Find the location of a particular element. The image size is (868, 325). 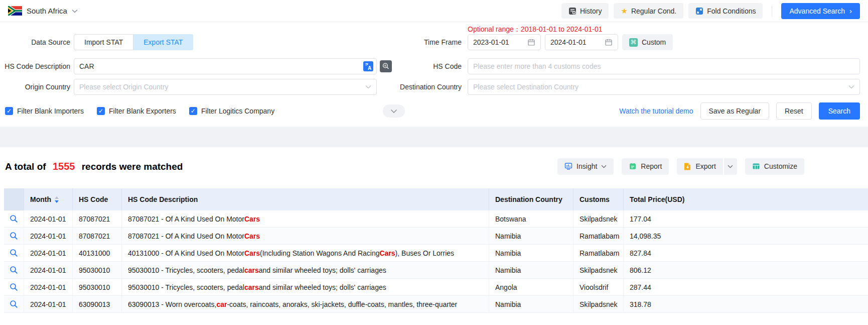

checkbox-label: Filter Blank Exporters is located at coordinates (142, 111).